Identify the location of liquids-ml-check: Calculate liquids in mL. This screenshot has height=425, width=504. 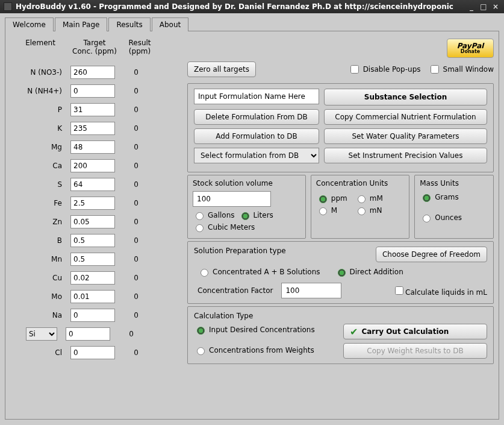
(440, 291).